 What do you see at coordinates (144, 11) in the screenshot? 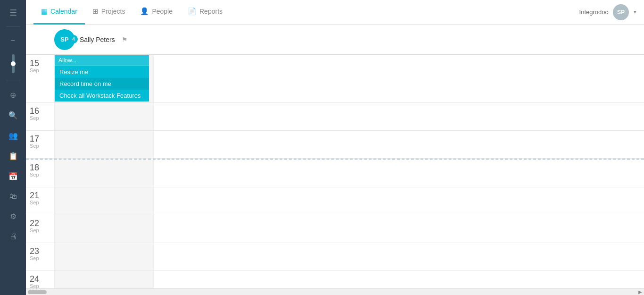
I see `people-nav-icon: 👤` at bounding box center [144, 11].